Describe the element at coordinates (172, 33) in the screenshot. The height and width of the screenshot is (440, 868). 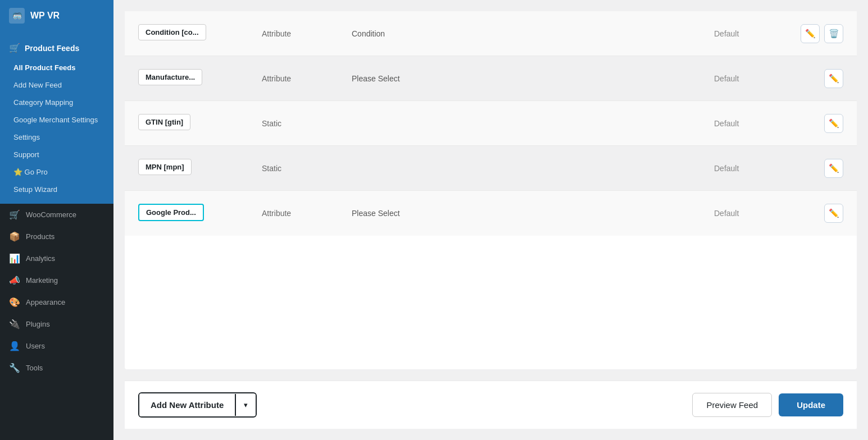
I see `attribute-badge: Condition [co...` at that location.